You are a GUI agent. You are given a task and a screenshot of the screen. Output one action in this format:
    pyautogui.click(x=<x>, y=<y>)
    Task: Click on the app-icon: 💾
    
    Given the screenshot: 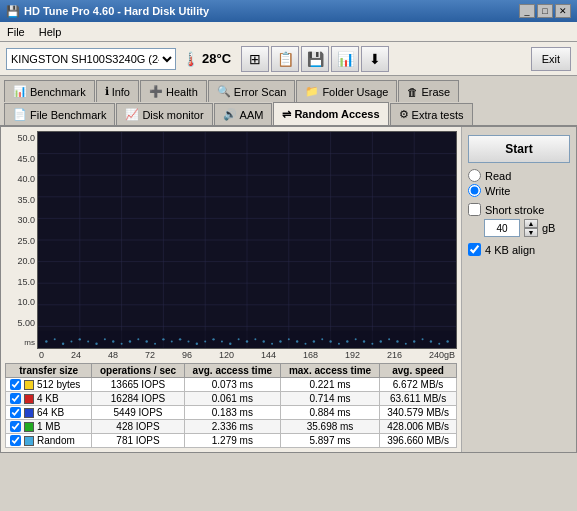 What is the action you would take?
    pyautogui.click(x=13, y=12)
    